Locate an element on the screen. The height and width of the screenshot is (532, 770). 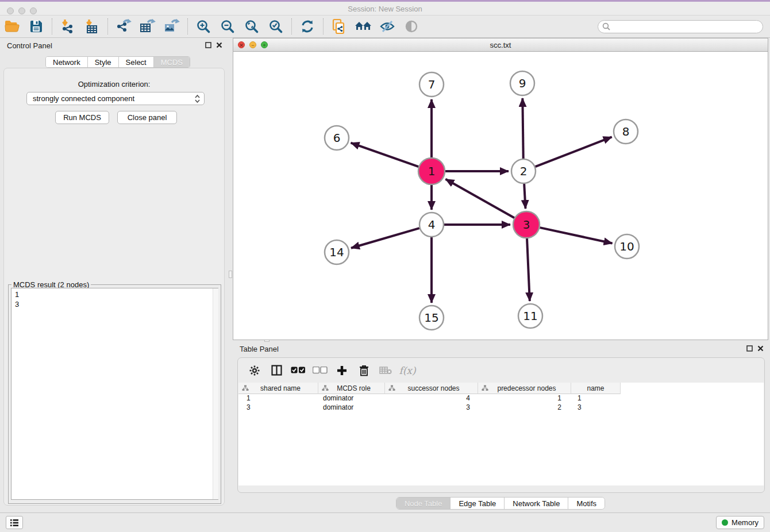
neighbors-houses-icon is located at coordinates (363, 26).